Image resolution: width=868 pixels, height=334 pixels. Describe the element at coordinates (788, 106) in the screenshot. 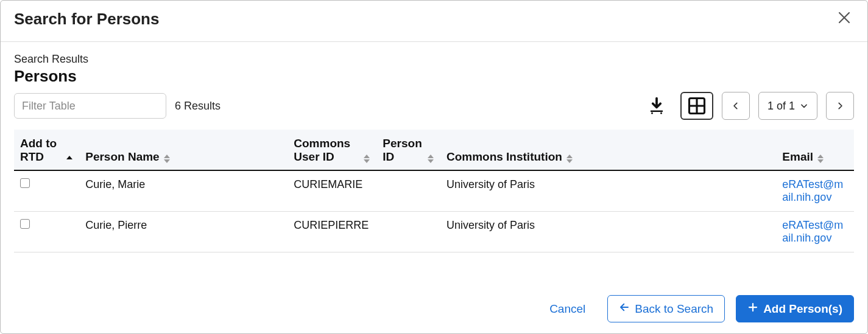

I see `page-select: 1 of 1` at that location.